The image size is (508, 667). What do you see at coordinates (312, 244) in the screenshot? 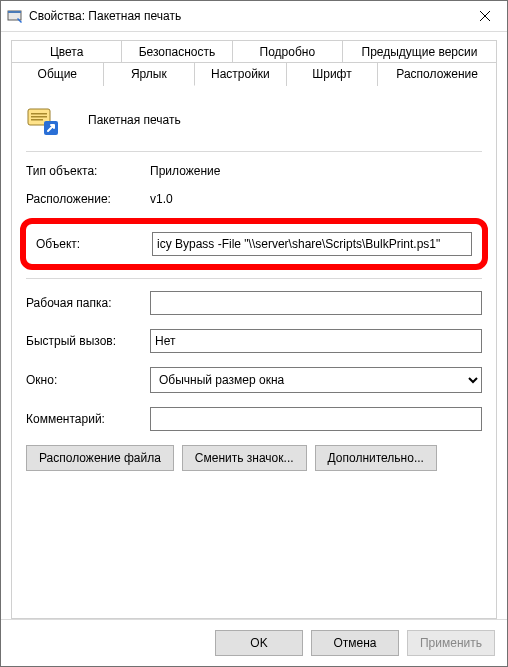
I see `input-target` at bounding box center [312, 244].